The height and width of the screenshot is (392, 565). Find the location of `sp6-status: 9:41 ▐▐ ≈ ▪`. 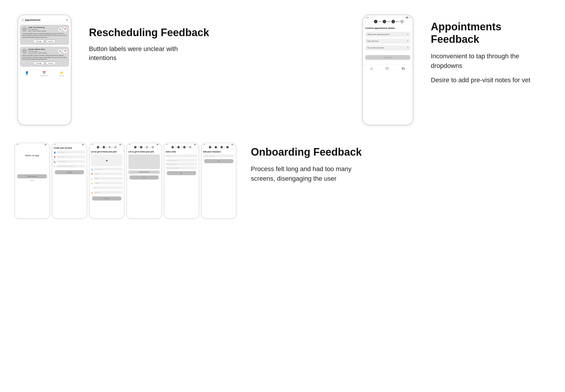

sp6-status: 9:41 ▐▐ ≈ ▪ is located at coordinates (219, 144).